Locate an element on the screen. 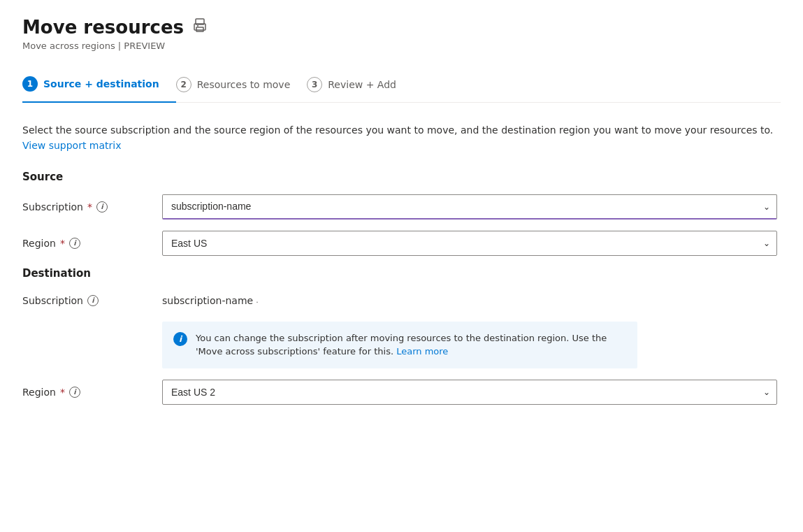 This screenshot has height=532, width=803. info-box-icon: i is located at coordinates (180, 339).